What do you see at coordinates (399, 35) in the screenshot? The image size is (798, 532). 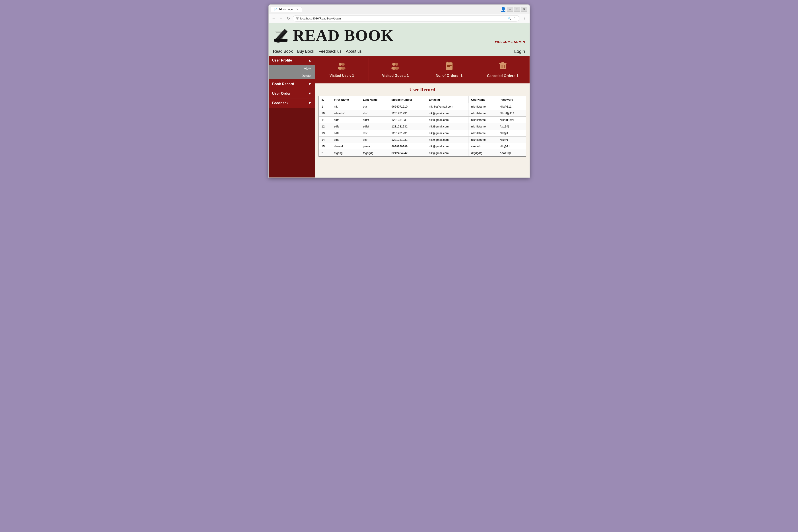 I see `site-header: READ BOOK WELCOME ADMIN` at bounding box center [399, 35].